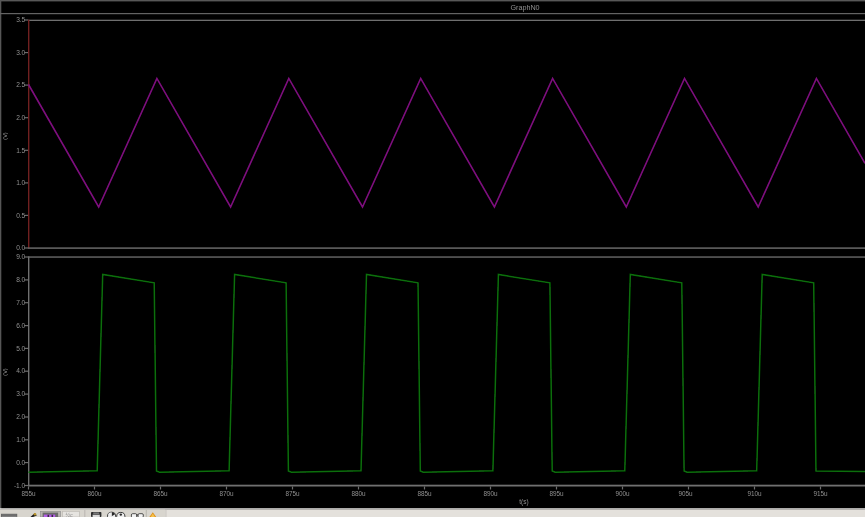 The image size is (865, 517). Describe the element at coordinates (160, 494) in the screenshot. I see `svg-text: 865u` at that location.